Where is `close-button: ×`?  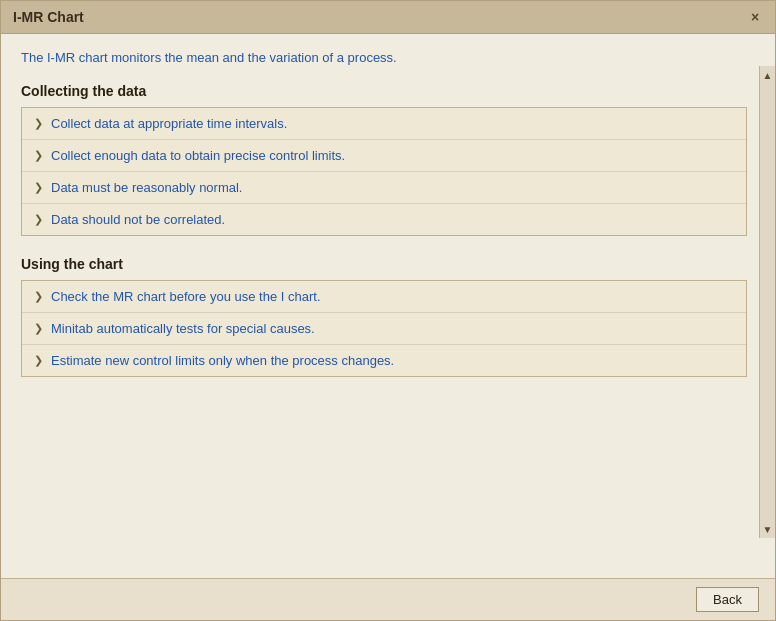
close-button: × is located at coordinates (755, 17).